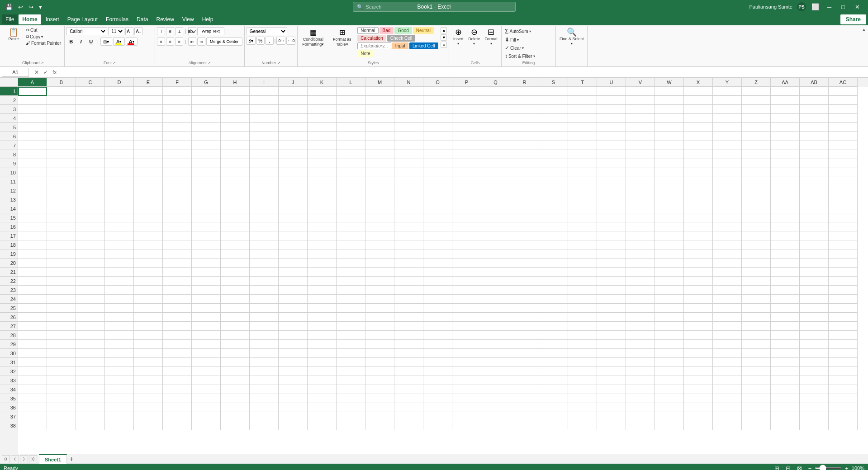 The image size is (868, 470). What do you see at coordinates (612, 191) in the screenshot?
I see `cell-u12` at bounding box center [612, 191].